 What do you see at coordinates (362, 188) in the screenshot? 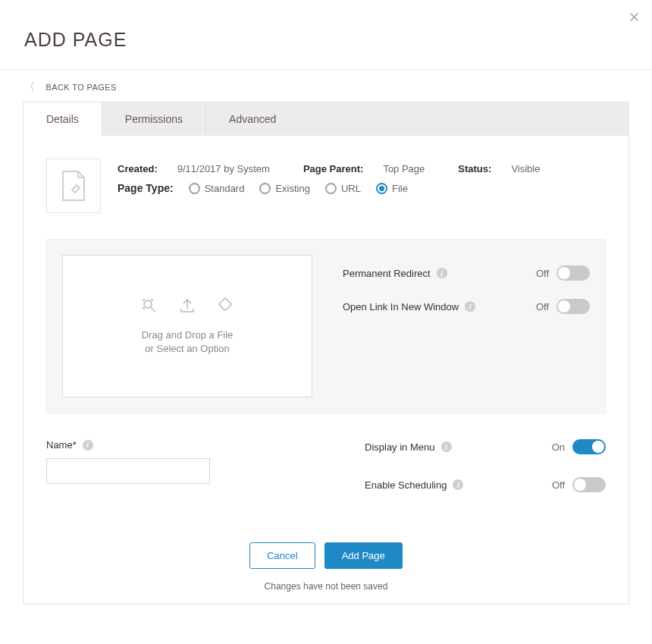
I see `page-type-row: Page Type: Standard Existing URL` at bounding box center [362, 188].